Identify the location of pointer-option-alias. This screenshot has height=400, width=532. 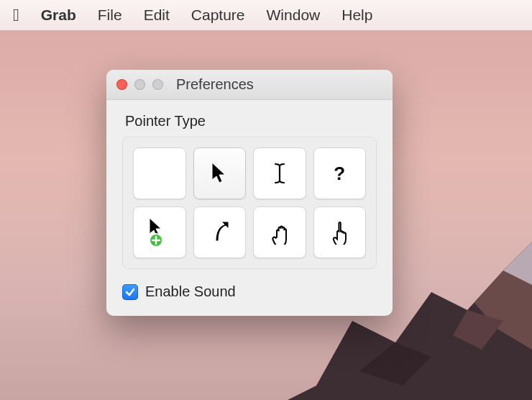
(220, 232).